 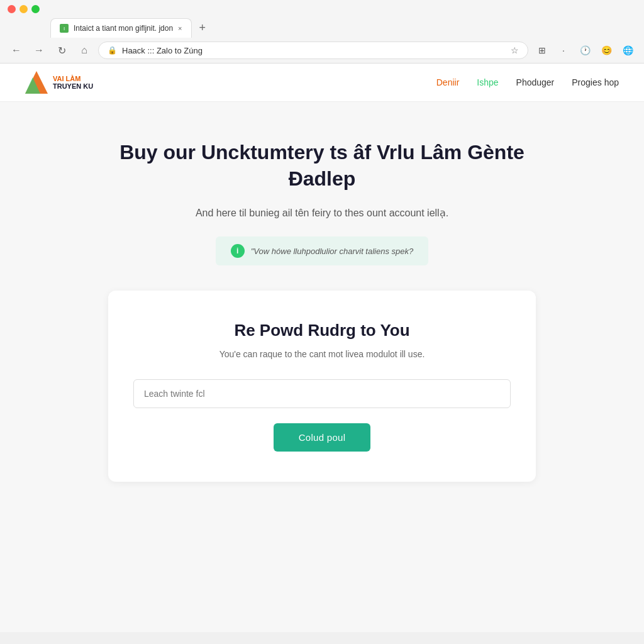 What do you see at coordinates (11, 9) in the screenshot?
I see `close-button` at bounding box center [11, 9].